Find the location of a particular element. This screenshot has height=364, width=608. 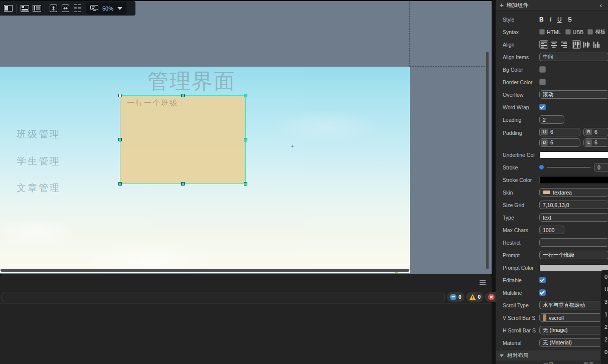

bold-button: B is located at coordinates (542, 20).